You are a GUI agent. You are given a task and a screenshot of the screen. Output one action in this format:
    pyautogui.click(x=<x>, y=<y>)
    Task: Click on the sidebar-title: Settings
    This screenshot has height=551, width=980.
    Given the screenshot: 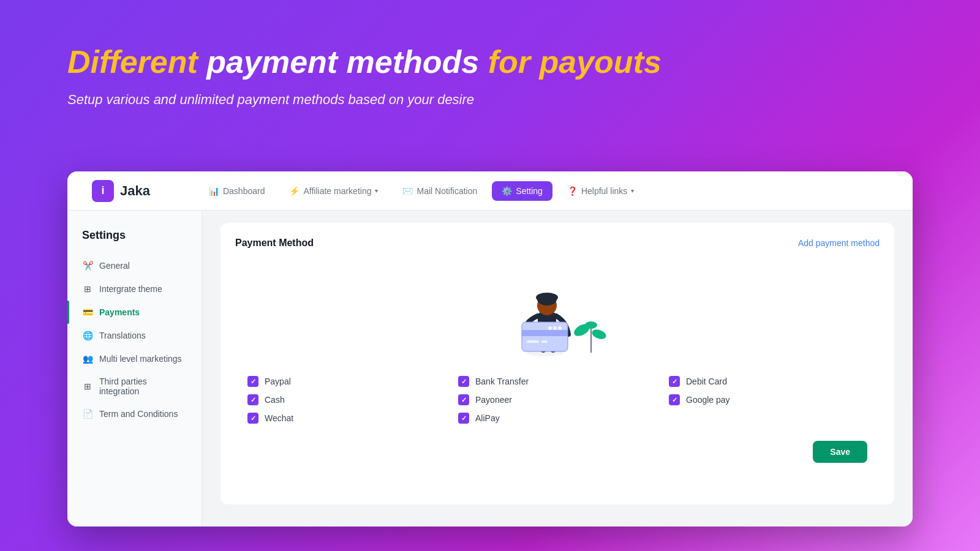 What is the action you would take?
    pyautogui.click(x=135, y=241)
    